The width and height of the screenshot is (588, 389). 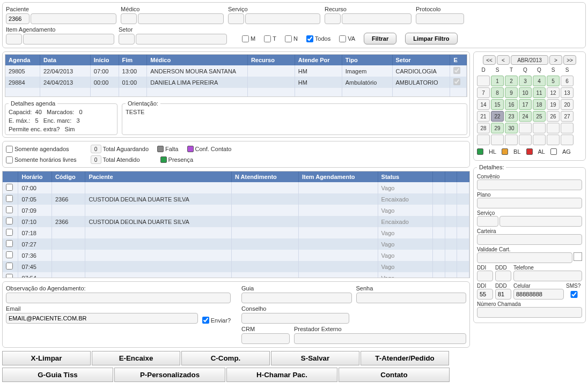 I want to click on numero-chamada-input, so click(x=530, y=312).